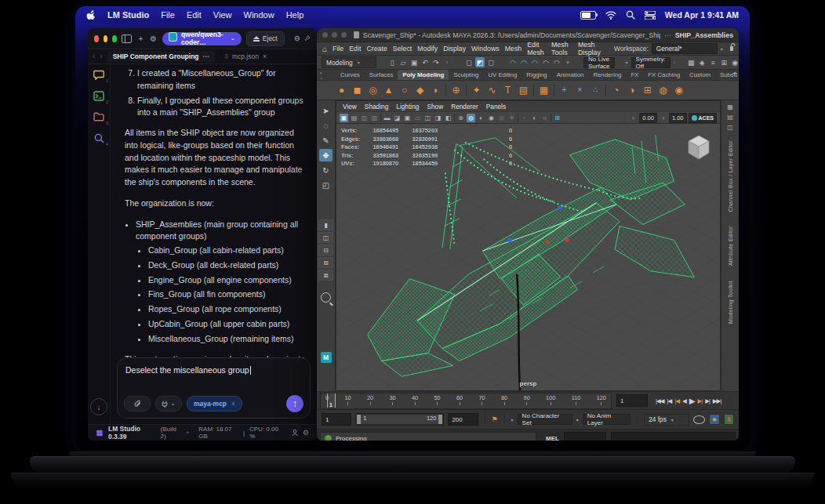 The height and width of the screenshot is (504, 825). Describe the element at coordinates (667, 420) in the screenshot. I see `fps-selector: 24 fps ▾` at that location.